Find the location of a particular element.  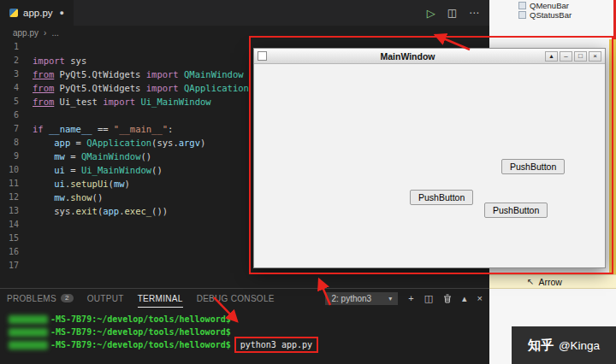

object-item: QStatusBar is located at coordinates (567, 15).